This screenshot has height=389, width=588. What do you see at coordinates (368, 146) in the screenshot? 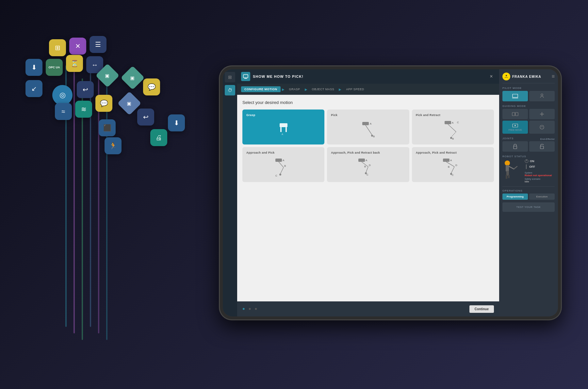
I see `motion-grid: Grasp A Pick` at bounding box center [368, 146].